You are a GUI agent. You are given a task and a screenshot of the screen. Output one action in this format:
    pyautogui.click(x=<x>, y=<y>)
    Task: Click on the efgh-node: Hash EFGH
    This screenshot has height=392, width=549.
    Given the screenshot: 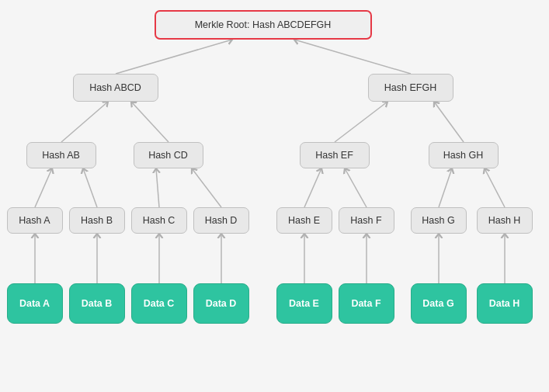 What is the action you would take?
    pyautogui.click(x=411, y=88)
    